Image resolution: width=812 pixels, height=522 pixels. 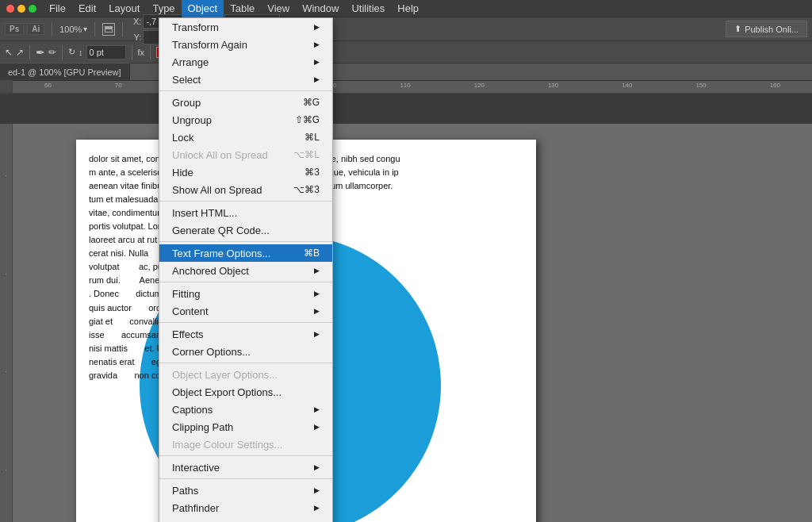 What do you see at coordinates (246, 374) in the screenshot?
I see `menu-item-label-object-layer: Object Layer Options...` at bounding box center [246, 374].